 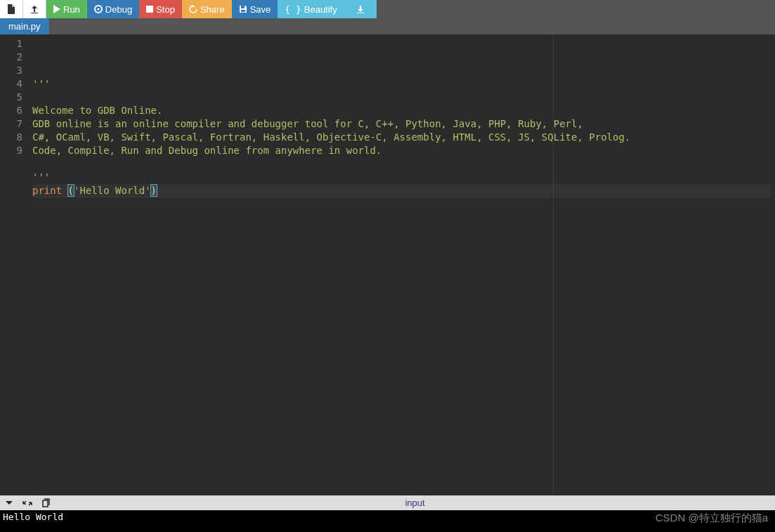 What do you see at coordinates (9, 503) in the screenshot?
I see `collapse-console-button` at bounding box center [9, 503].